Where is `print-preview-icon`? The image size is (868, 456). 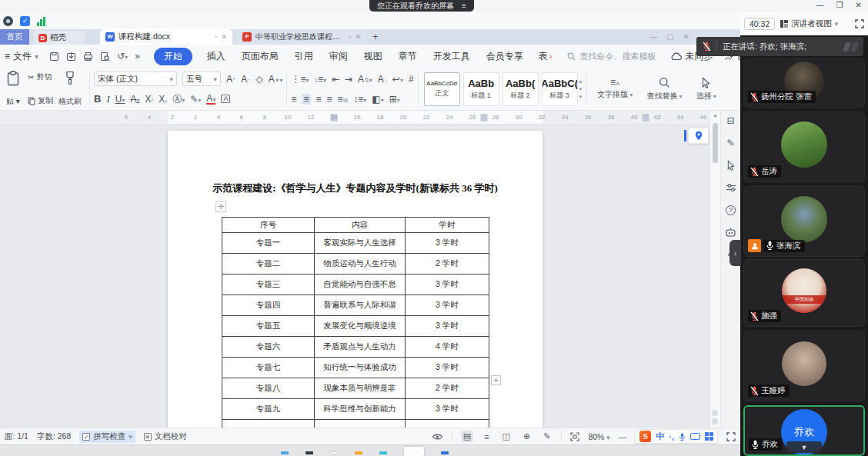 print-preview-icon is located at coordinates (105, 57).